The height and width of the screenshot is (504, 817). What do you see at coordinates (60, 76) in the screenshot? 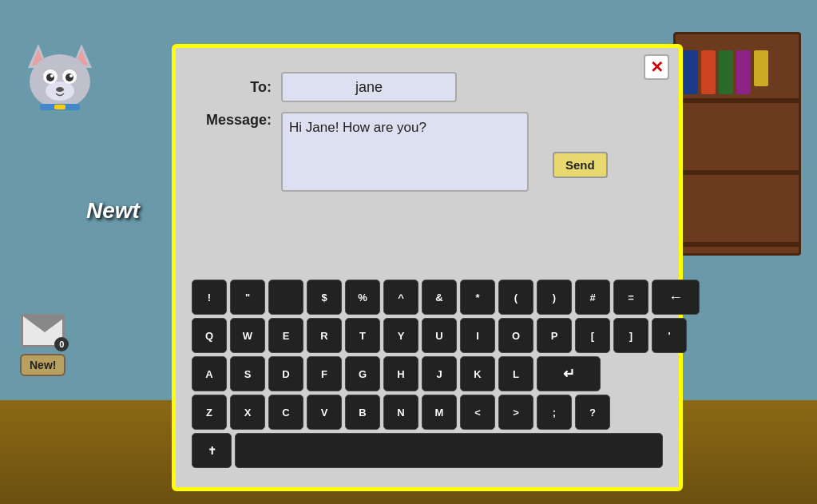
I see `avatar` at bounding box center [60, 76].